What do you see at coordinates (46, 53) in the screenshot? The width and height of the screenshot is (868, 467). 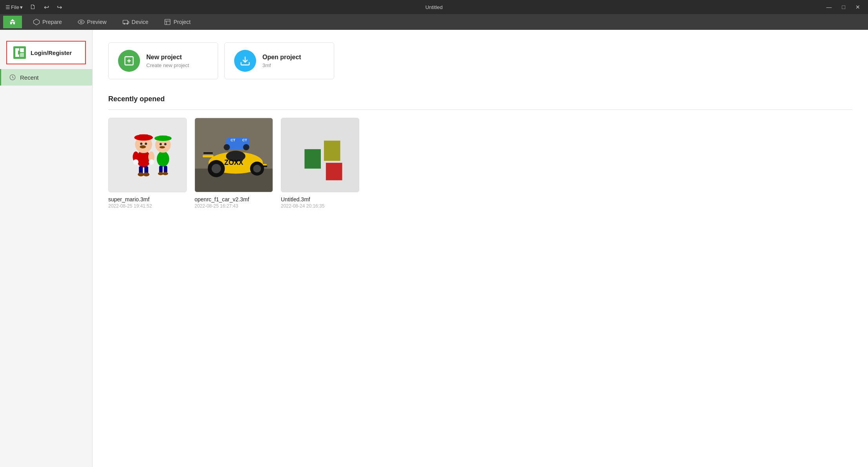 I see `login-register-button: Login/Register` at bounding box center [46, 53].